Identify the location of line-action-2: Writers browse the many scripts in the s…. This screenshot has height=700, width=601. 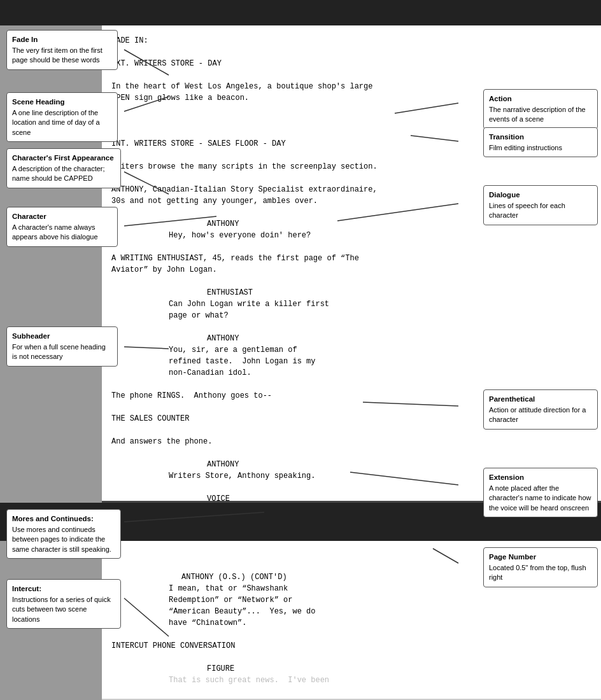
(350, 167).